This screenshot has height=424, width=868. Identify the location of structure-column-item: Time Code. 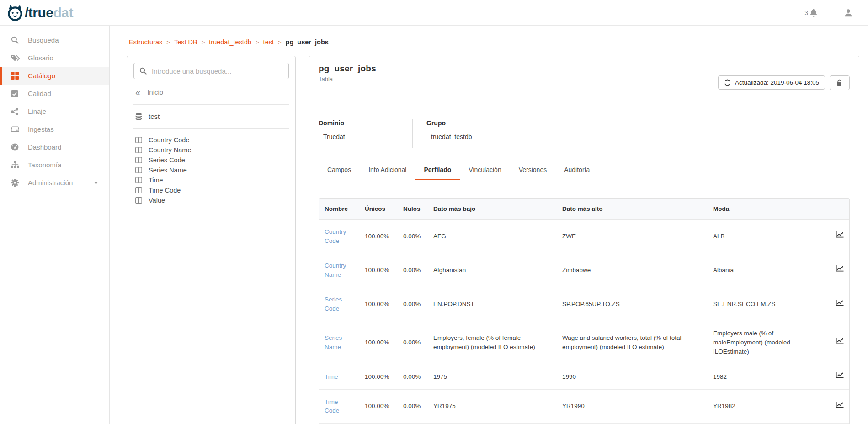
(211, 190).